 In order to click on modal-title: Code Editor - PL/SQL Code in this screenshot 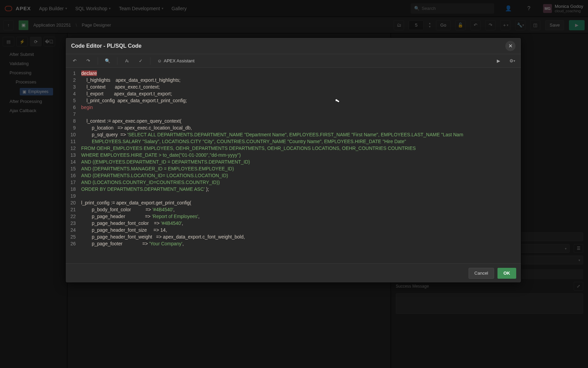, I will do `click(106, 46)`.